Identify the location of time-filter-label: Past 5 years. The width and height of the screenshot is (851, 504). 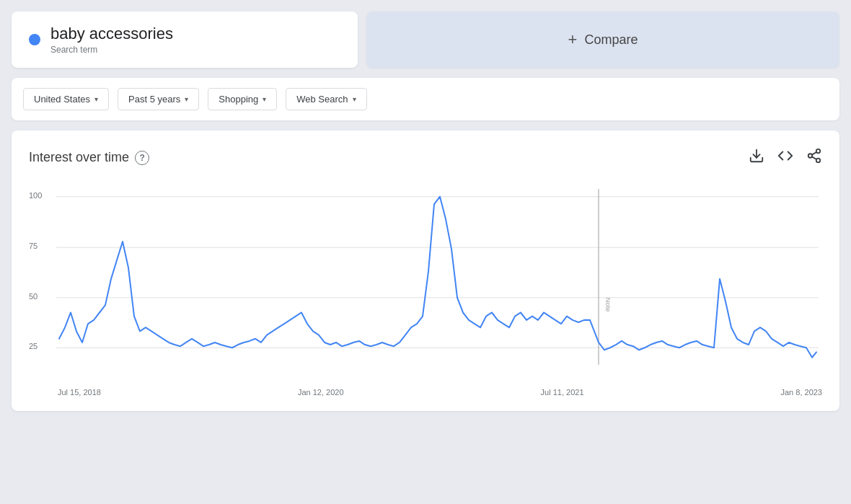
(154, 100).